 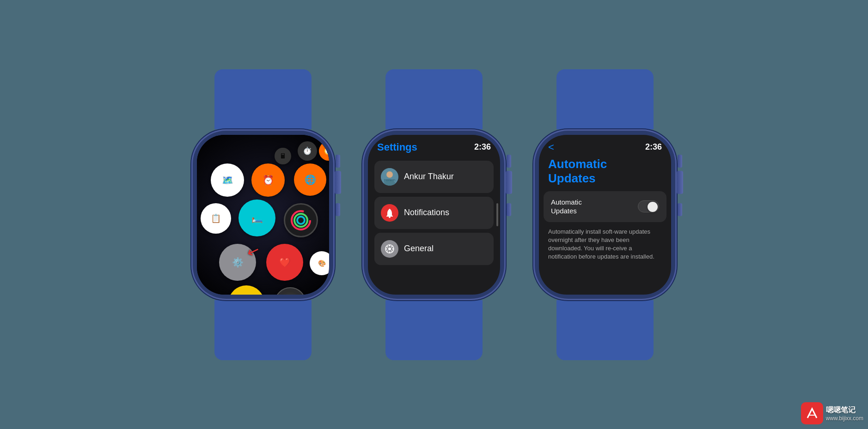 What do you see at coordinates (605, 145) in the screenshot?
I see `updates-header: < 2:36` at bounding box center [605, 145].